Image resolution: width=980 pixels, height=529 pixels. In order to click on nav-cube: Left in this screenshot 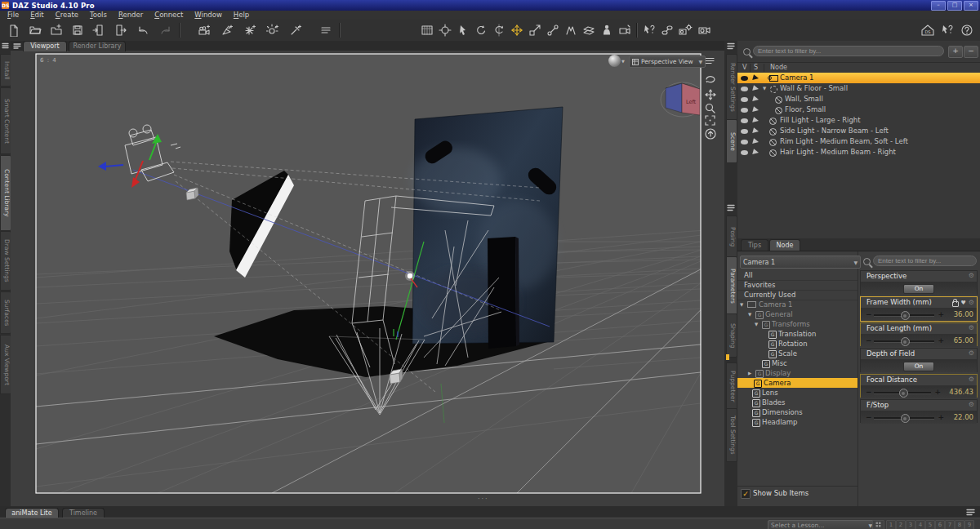, I will do `click(683, 100)`.